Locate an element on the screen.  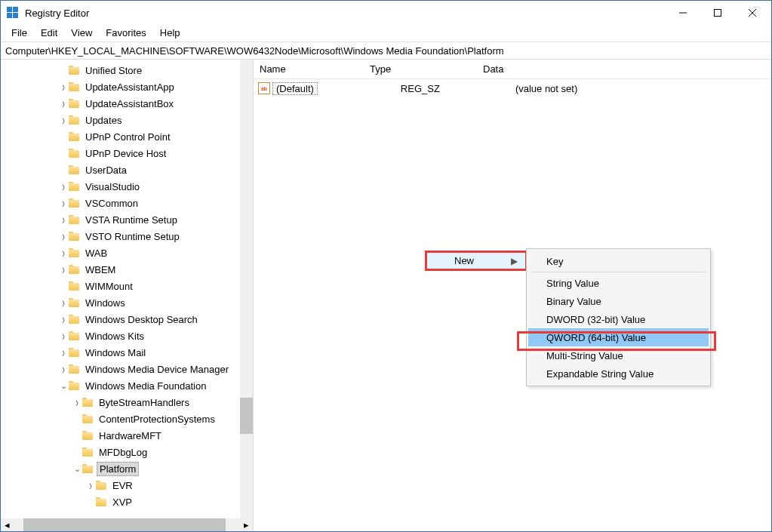
close-button is located at coordinates (752, 13).